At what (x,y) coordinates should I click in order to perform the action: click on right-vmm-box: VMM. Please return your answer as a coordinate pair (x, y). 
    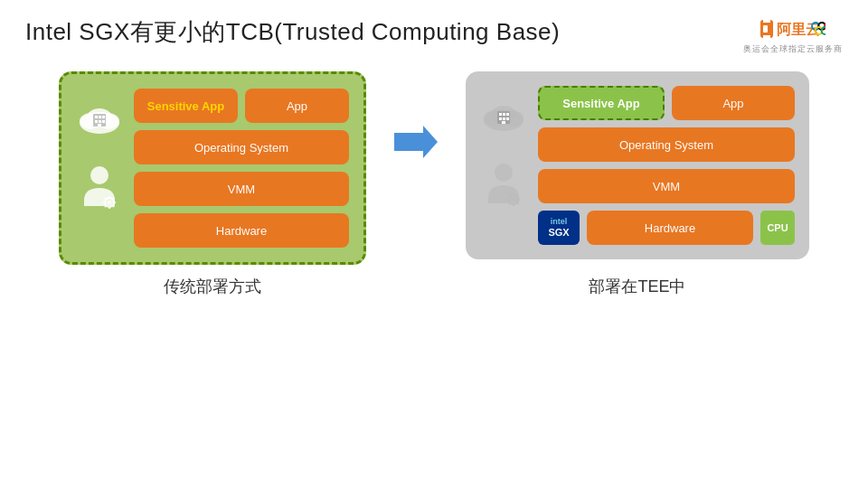
    Looking at the image, I should click on (666, 186).